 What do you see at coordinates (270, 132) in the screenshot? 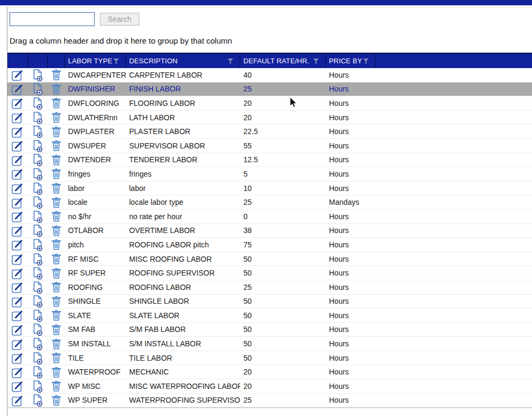
I see `table-row: DWPLASTER PLASTER LABOR 22.5 Hours` at bounding box center [270, 132].